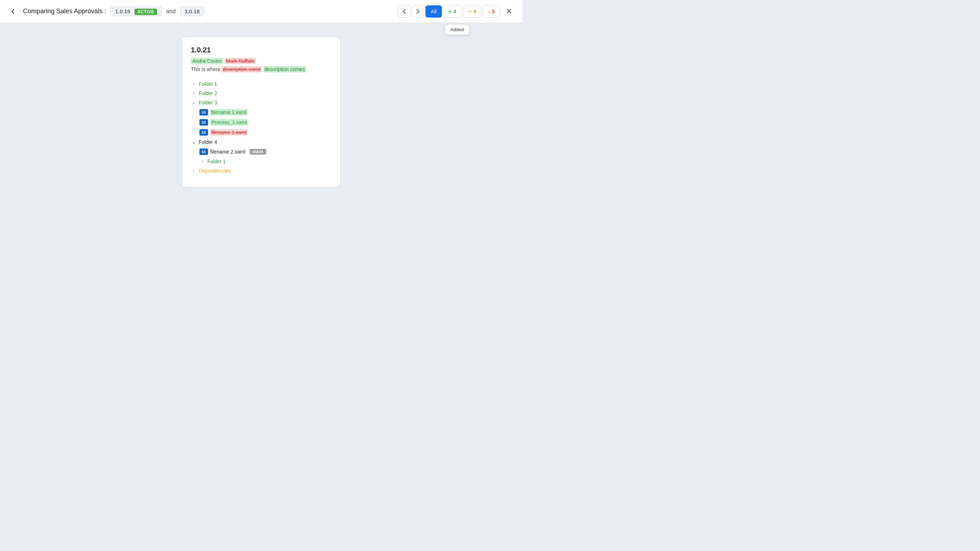 This screenshot has width=980, height=551. I want to click on filter-added-button: + 4, so click(453, 11).